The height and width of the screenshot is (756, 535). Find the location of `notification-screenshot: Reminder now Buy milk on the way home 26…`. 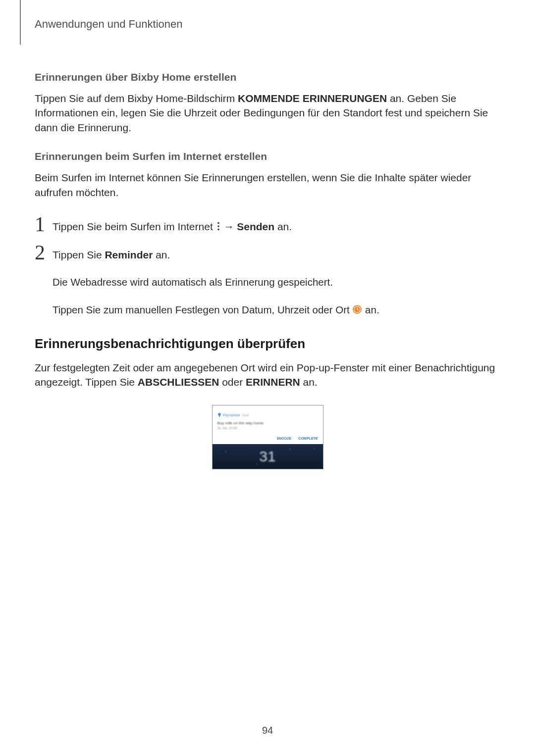

notification-screenshot: Reminder now Buy milk on the way home 26… is located at coordinates (268, 437).